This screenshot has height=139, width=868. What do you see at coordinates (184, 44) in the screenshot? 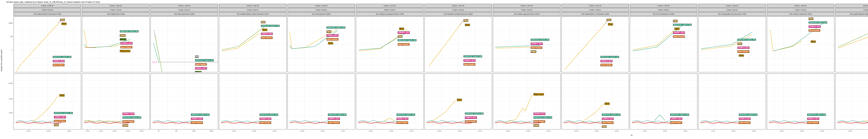
I see `panel-kilobytes: PRHEAD=tests_requires_utf8base=masterCRA…` at bounding box center [184, 44].